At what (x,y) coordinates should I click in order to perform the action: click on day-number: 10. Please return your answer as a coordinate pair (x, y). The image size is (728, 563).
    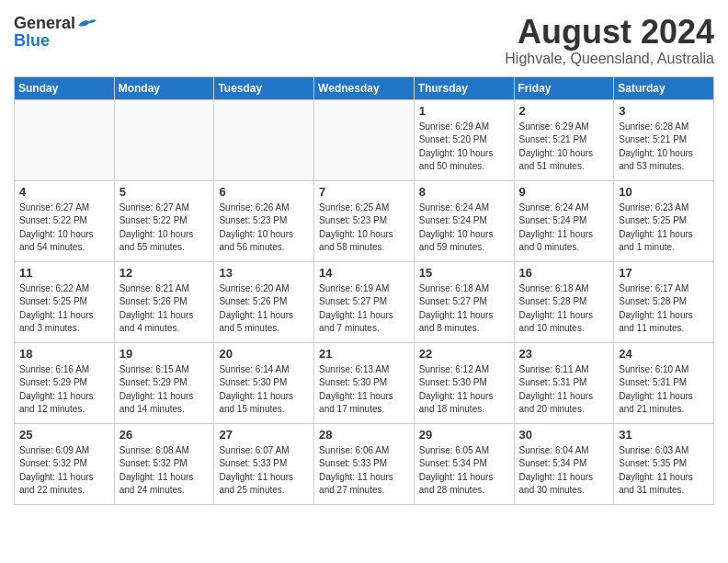
    Looking at the image, I should click on (664, 191).